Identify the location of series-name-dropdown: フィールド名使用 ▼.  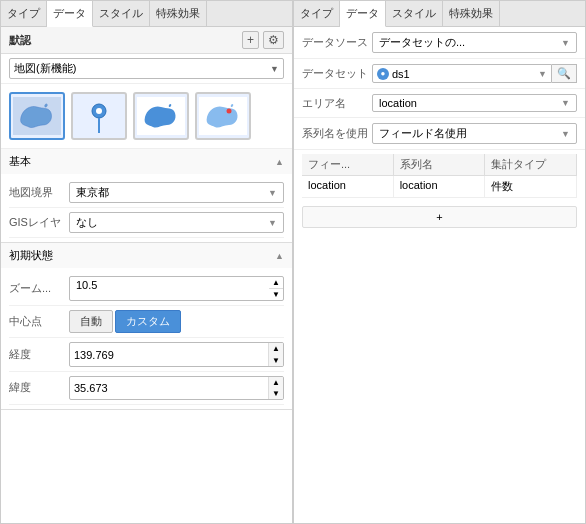
(474, 134).